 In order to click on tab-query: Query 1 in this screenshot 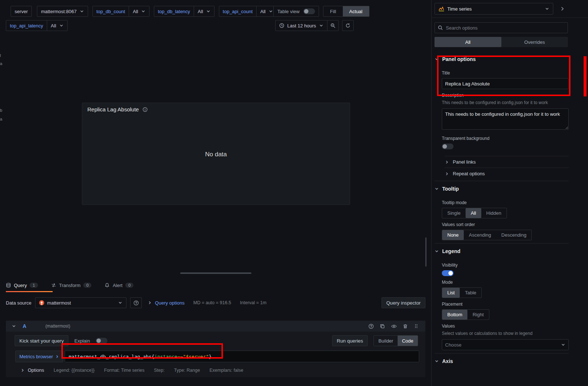, I will do `click(22, 286)`.